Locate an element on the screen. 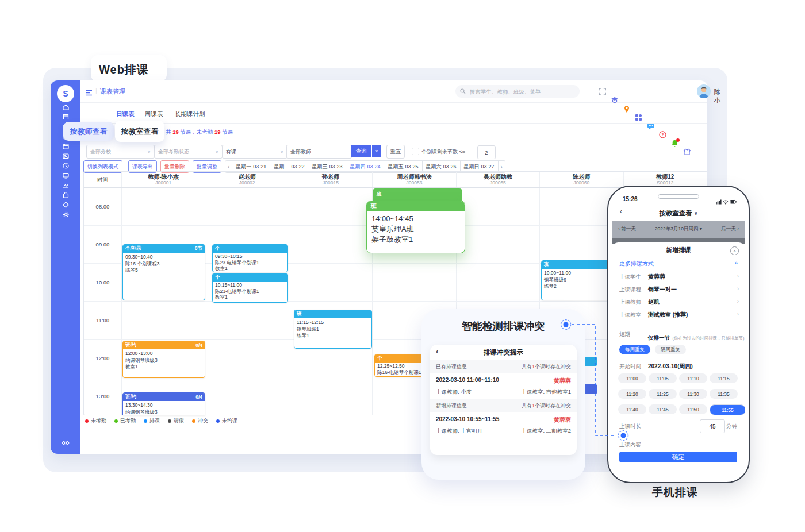 The width and height of the screenshot is (805, 532). time-slot: 11:25 is located at coordinates (662, 394).